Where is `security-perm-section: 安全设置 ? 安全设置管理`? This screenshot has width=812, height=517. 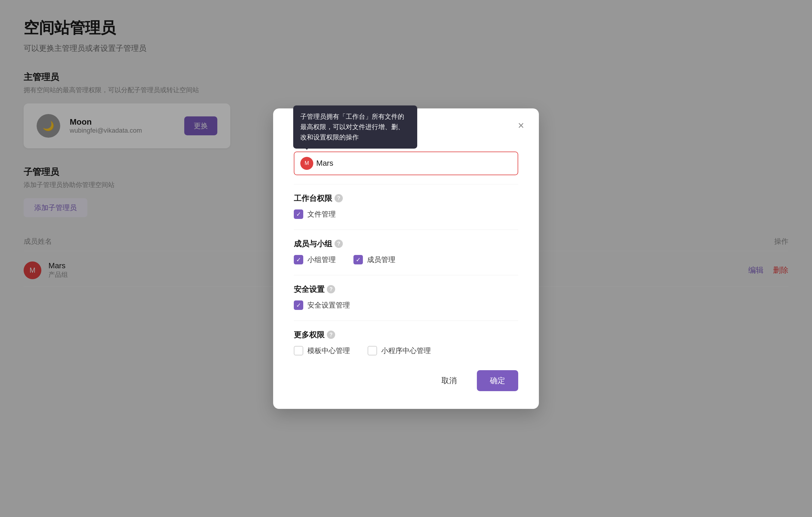
security-perm-section: 安全设置 ? 安全设置管理 is located at coordinates (406, 297).